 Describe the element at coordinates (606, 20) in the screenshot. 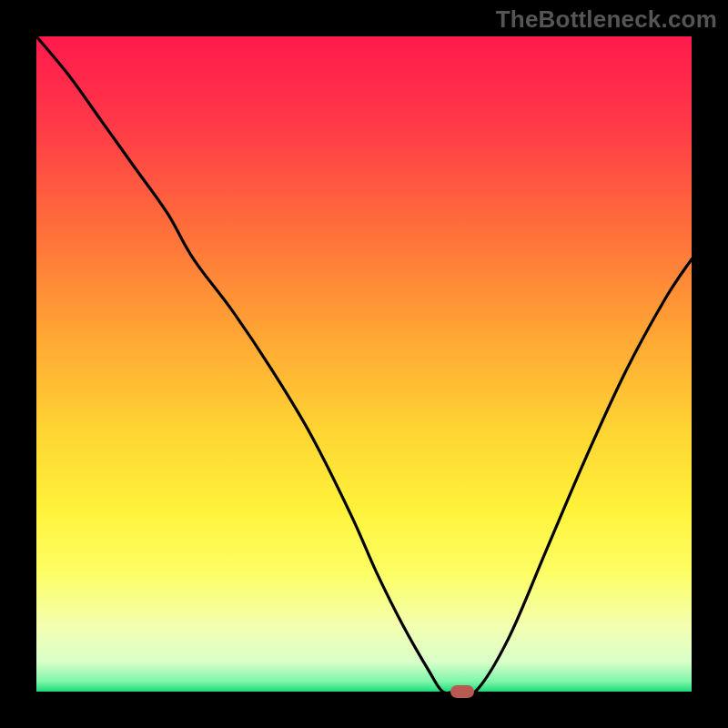

I see `watermark-text: TheBottleneck.com` at that location.